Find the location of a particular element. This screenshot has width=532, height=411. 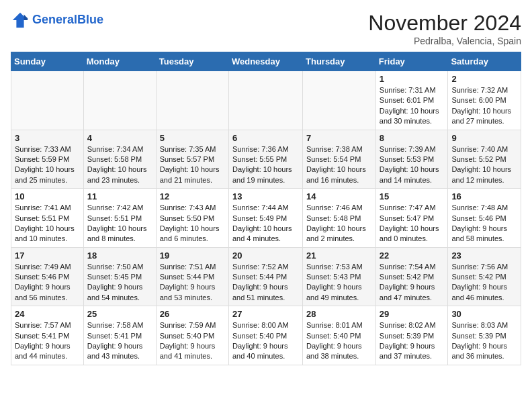

day-number: 16 is located at coordinates (484, 196).